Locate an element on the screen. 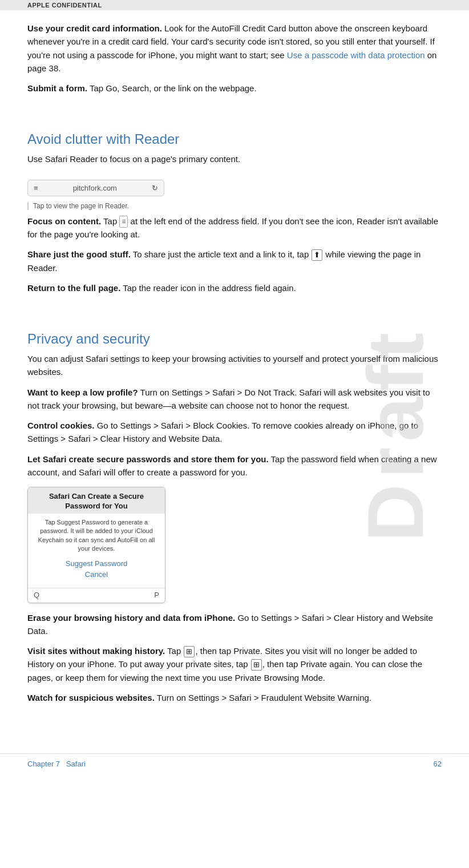 The image size is (469, 868). submit-form-body: Tap Go, Search, or the link on the webpa… is located at coordinates (172, 88).